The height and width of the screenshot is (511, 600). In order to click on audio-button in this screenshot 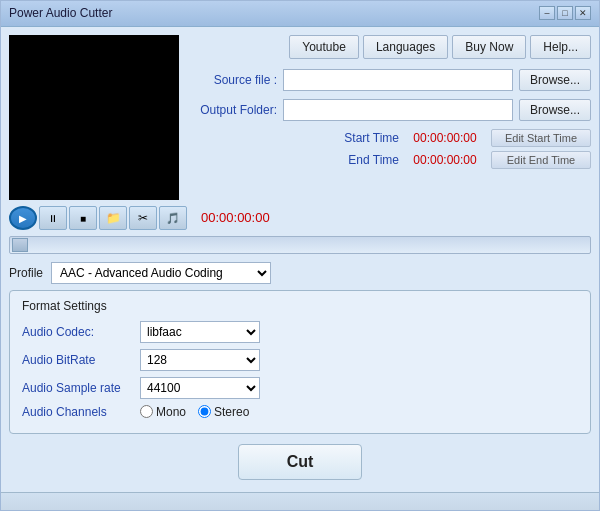, I will do `click(173, 218)`.